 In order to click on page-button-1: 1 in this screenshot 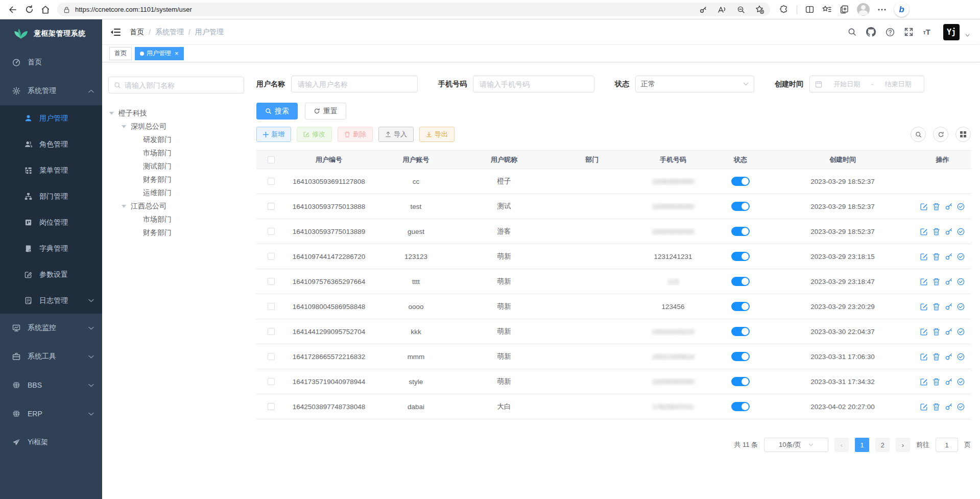, I will do `click(862, 445)`.